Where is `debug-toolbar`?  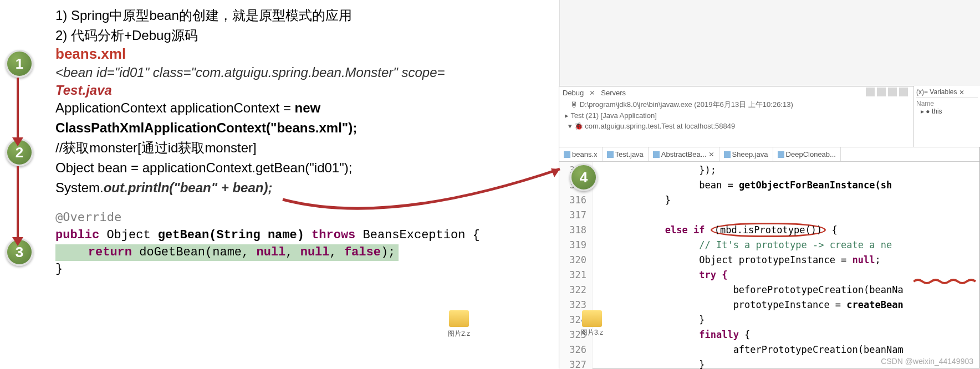 debug-toolbar is located at coordinates (887, 92).